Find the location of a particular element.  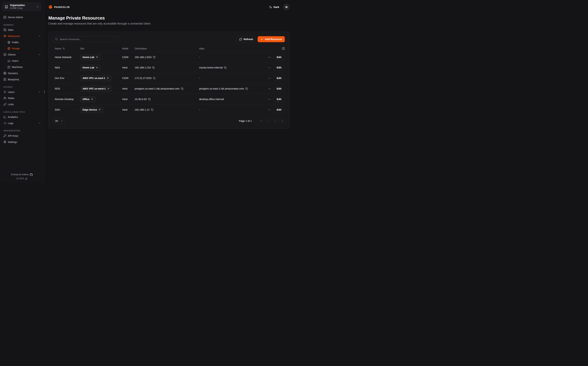

sidebar-item-label: Server Admin is located at coordinates (15, 17).